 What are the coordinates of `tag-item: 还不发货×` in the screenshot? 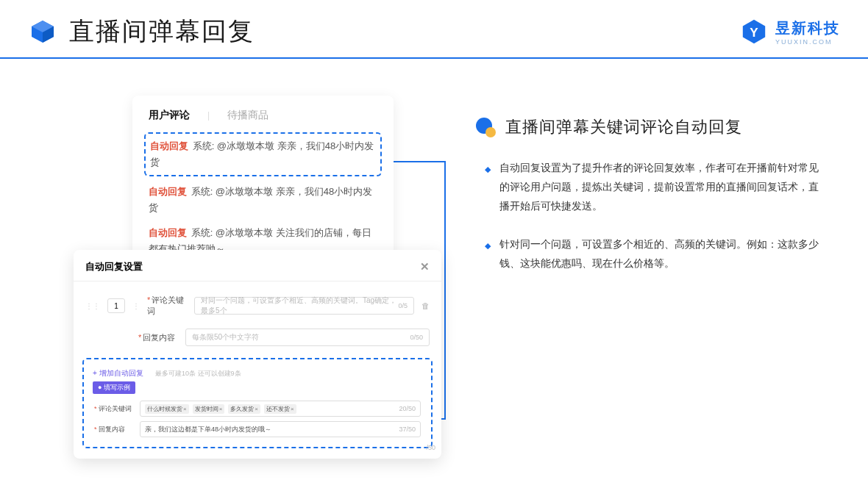 It's located at (280, 409).